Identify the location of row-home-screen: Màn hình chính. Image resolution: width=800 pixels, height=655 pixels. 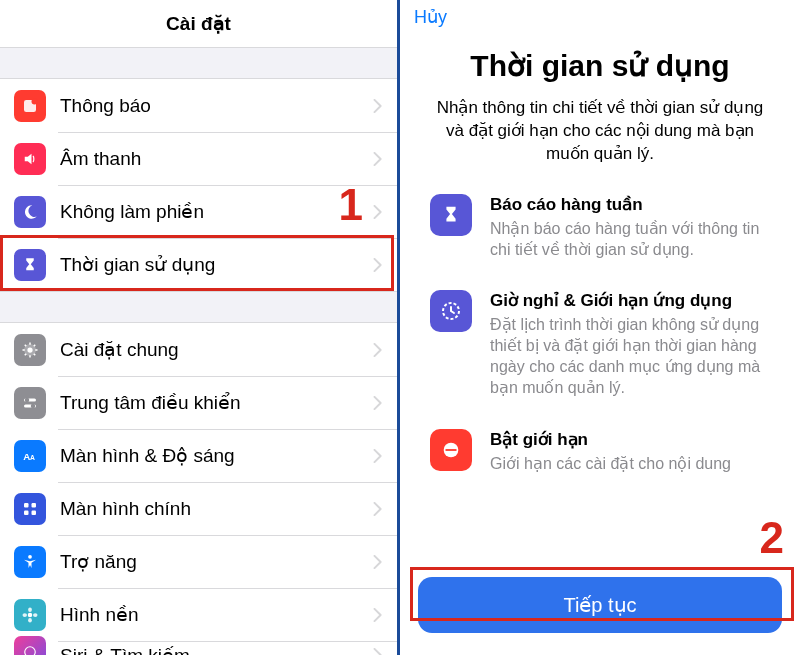
(198, 508).